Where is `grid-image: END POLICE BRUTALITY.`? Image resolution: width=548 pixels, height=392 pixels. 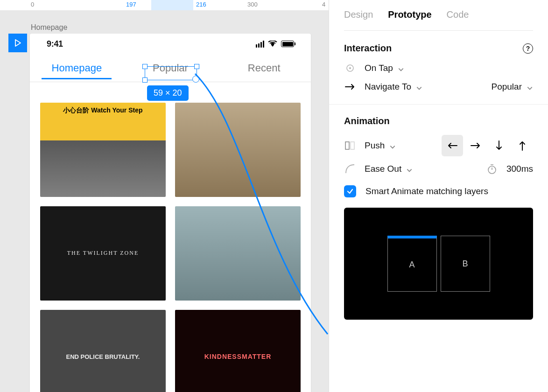 grid-image: END POLICE BRUTALITY. is located at coordinates (103, 351).